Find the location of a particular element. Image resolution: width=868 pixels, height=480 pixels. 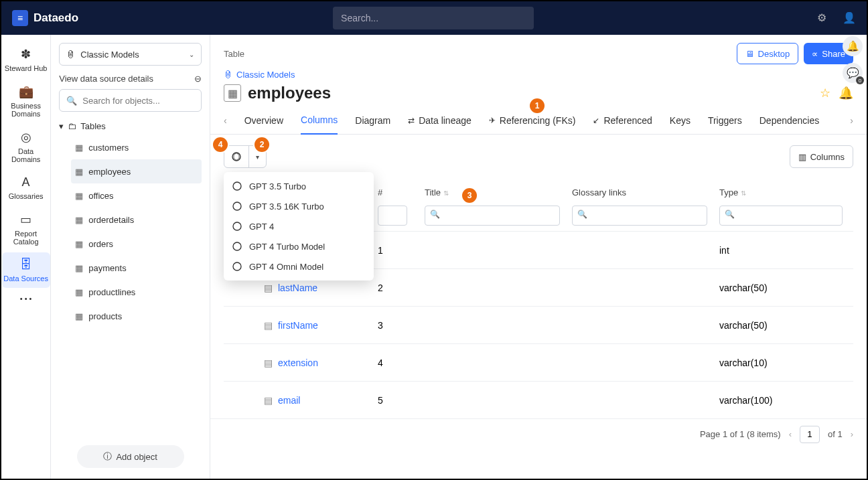

caret-down-icon: ▾ is located at coordinates (62, 126).